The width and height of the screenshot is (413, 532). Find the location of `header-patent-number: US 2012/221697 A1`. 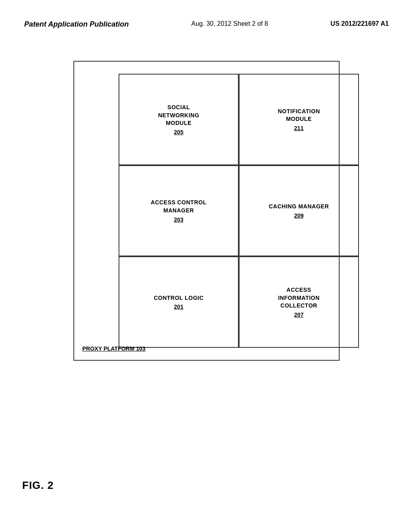

header-patent-number: US 2012/221697 A1 is located at coordinates (360, 24).